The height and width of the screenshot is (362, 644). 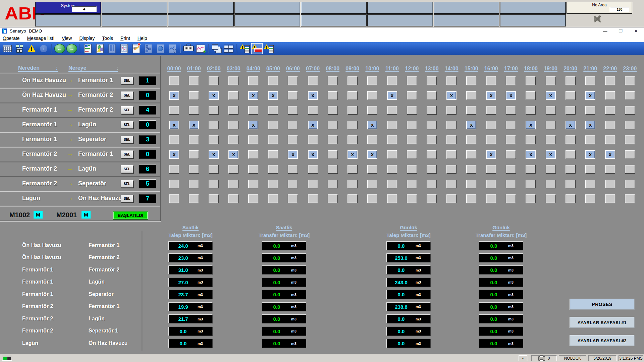 I want to click on report-shapes-icon, so click(x=100, y=49).